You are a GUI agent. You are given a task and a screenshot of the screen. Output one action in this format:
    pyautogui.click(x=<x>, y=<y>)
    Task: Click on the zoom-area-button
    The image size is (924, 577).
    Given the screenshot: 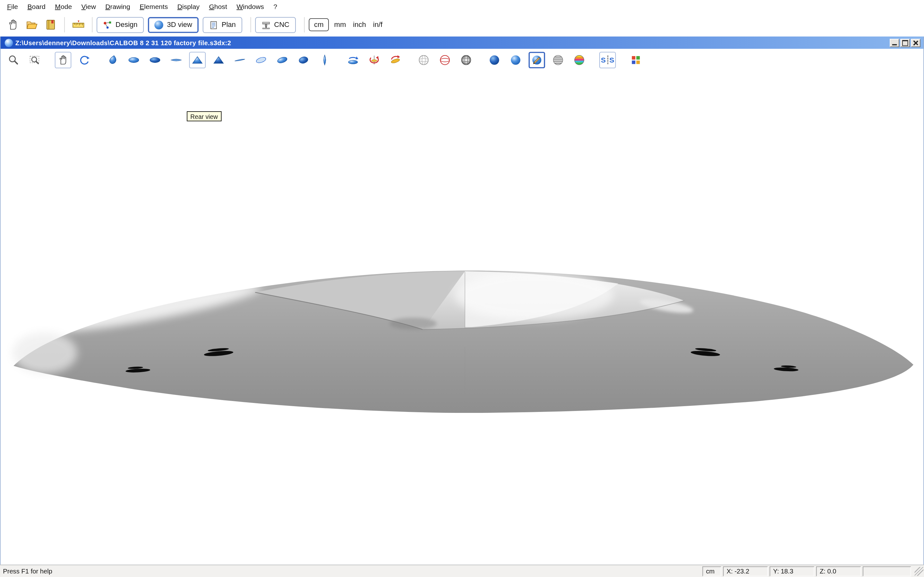 What is the action you would take?
    pyautogui.click(x=35, y=60)
    